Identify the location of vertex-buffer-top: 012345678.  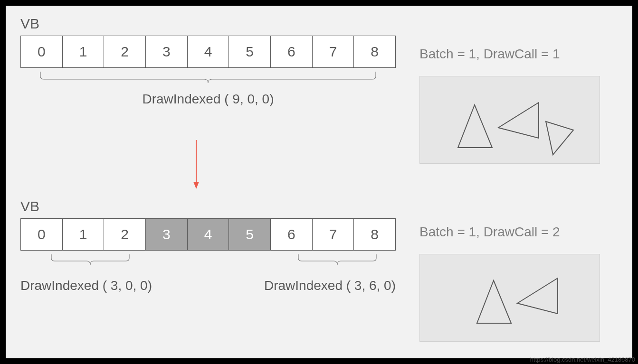
(208, 52).